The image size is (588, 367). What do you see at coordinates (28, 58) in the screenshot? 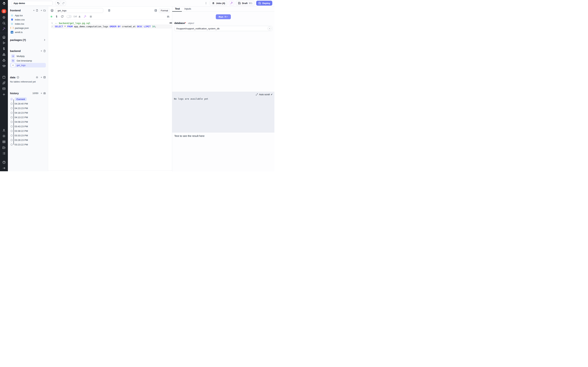
I see `backend-section: backend a Multiply b Get timestamp` at bounding box center [28, 58].